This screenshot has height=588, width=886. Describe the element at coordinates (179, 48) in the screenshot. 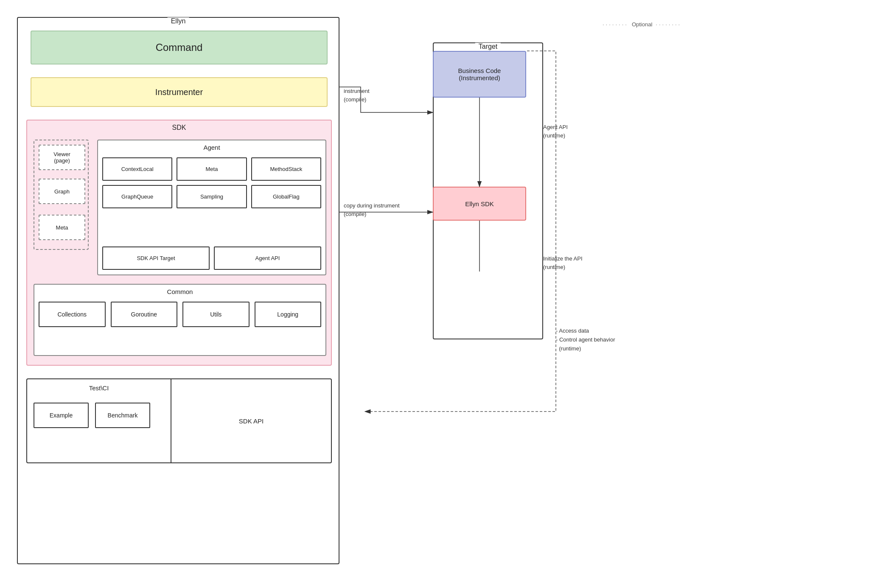

I see `command-label: Command` at that location.